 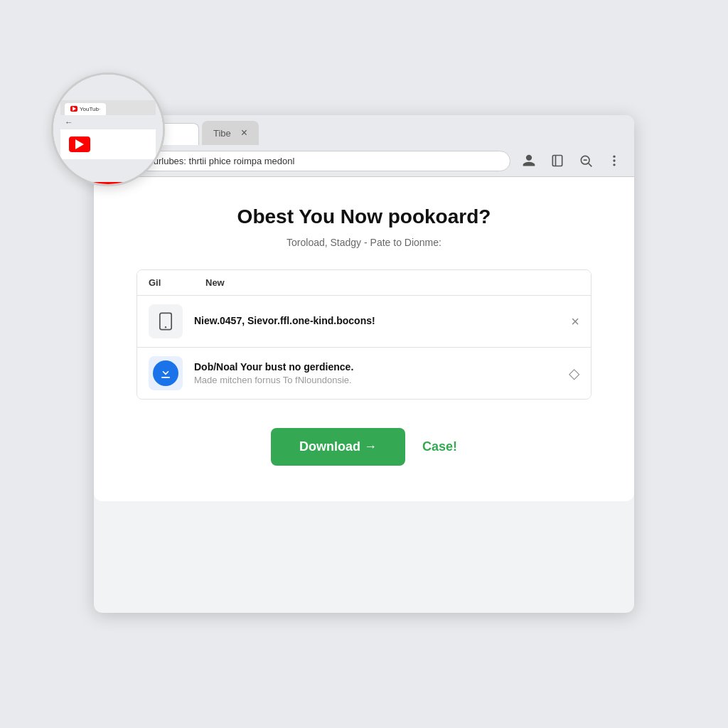 I want to click on address-text: Yourlubes: thrtii phice roimpa medonl, so click(x=321, y=161).